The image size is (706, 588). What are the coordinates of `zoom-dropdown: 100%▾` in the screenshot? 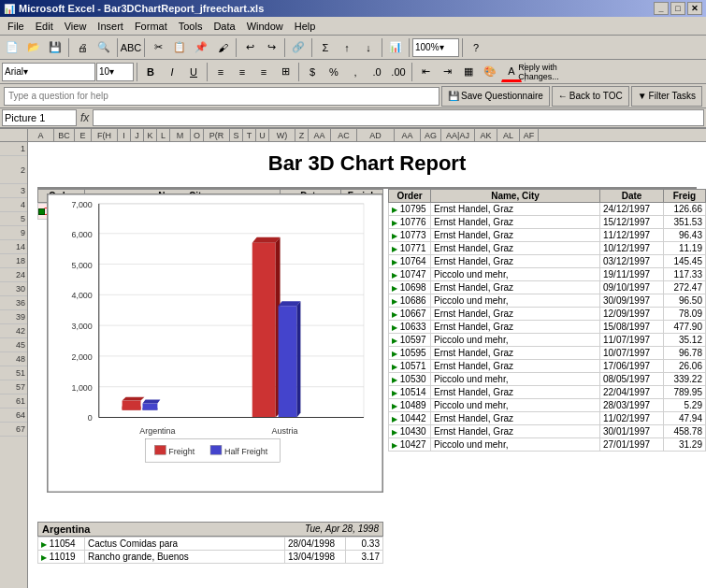 It's located at (436, 48).